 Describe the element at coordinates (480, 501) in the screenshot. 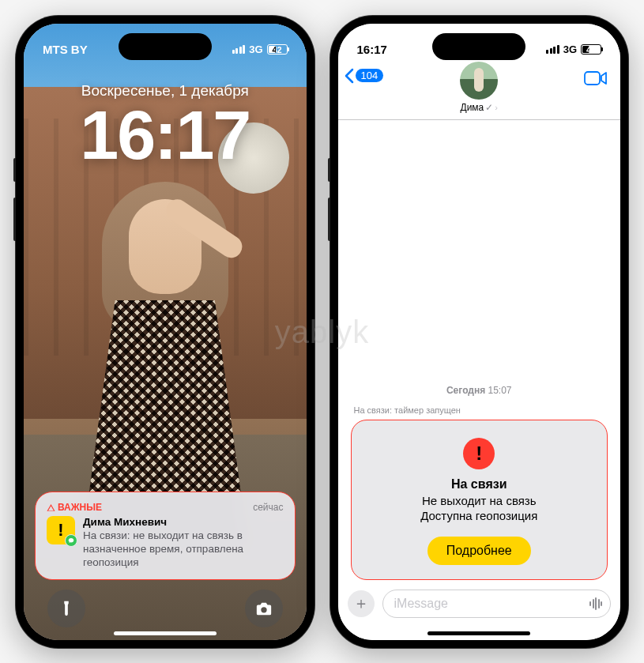

I see `checkin-line1: Не выходит на связь` at that location.